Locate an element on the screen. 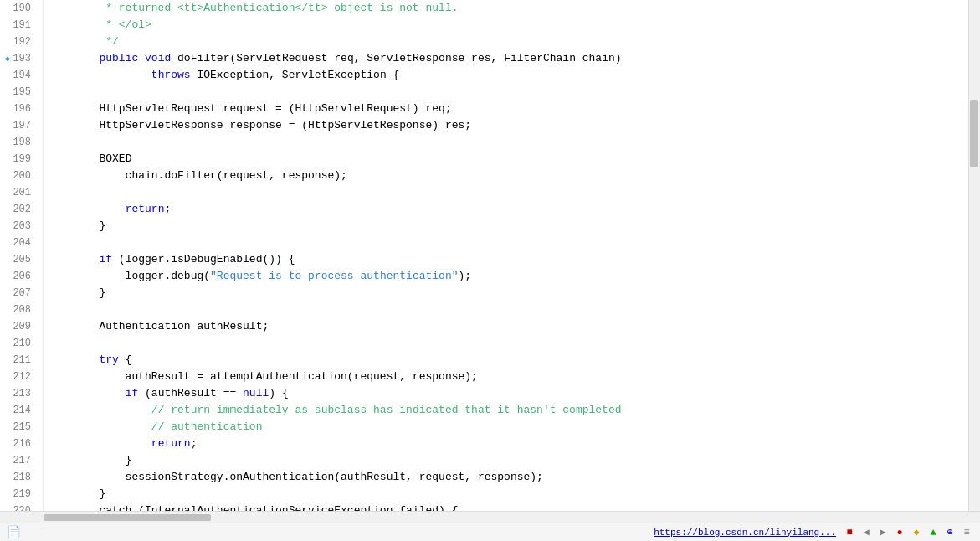  line-number-201: 201 is located at coordinates (20, 193).